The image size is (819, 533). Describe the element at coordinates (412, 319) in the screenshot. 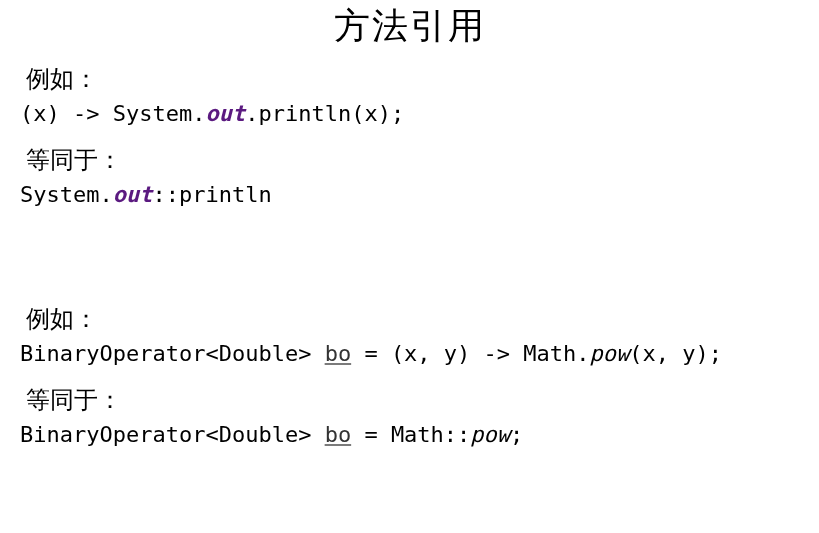

I see `example-label-2: 例如：` at that location.